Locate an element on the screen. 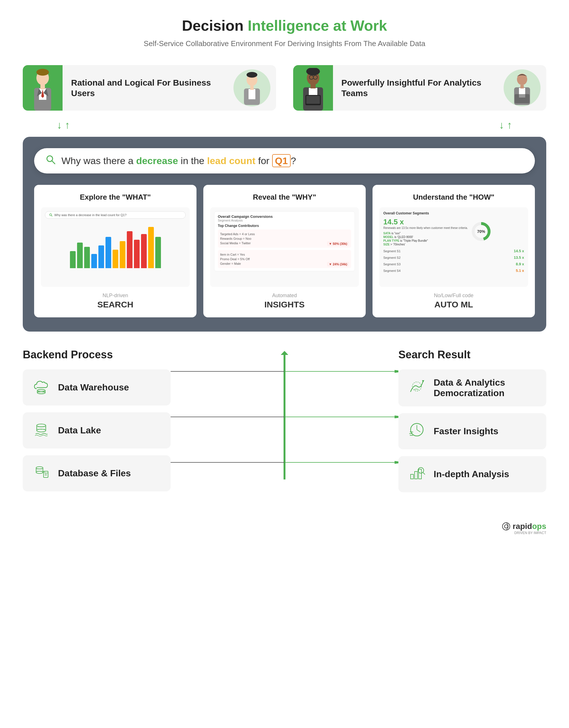 Image resolution: width=569 pixels, height=728 pixels. segments-list: Segment S1 14.5 x Segment S2 13.5 x Segm… is located at coordinates (454, 261).